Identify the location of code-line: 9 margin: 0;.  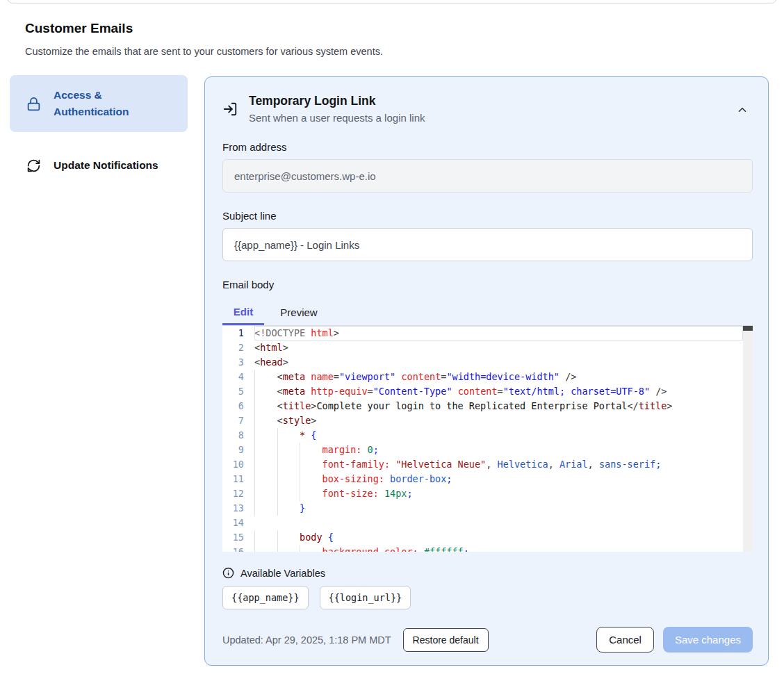
(482, 450).